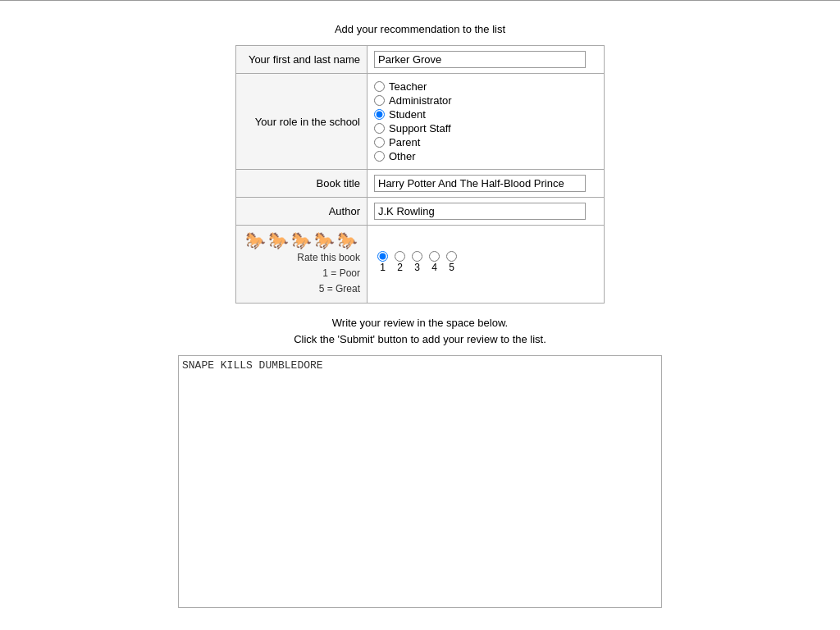 The height and width of the screenshot is (630, 840). Describe the element at coordinates (302, 121) in the screenshot. I see `role-label: Your role in the school` at that location.